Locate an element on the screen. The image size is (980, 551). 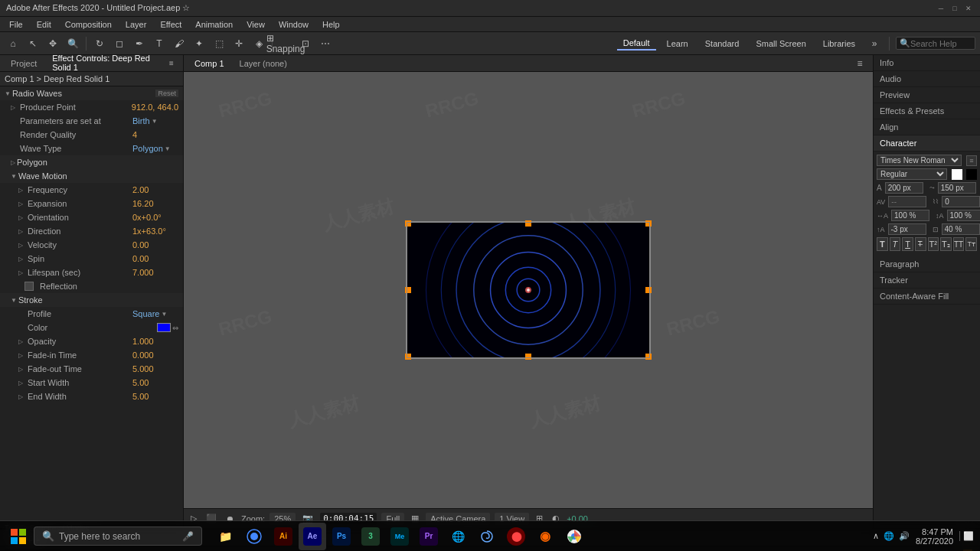
stroke-section: ▼ Stroke is located at coordinates (92, 300).